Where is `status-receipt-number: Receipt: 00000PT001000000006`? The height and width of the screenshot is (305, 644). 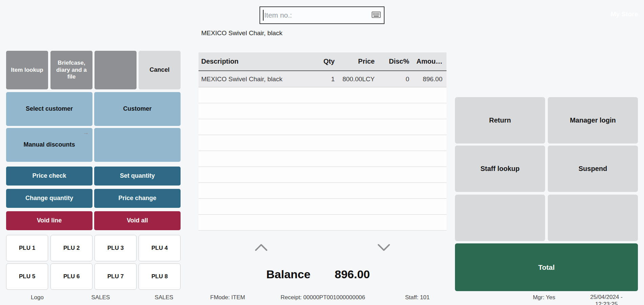
status-receipt-number: Receipt: 00000PT001000000006 is located at coordinates (323, 298).